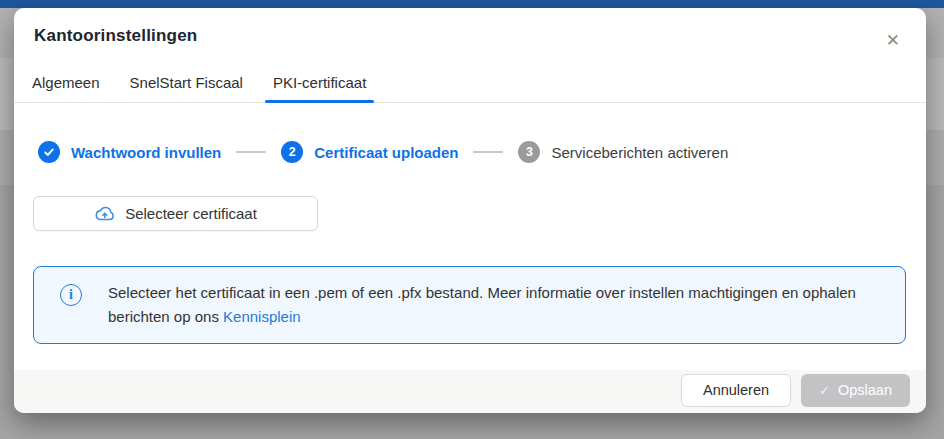 The image size is (944, 439). Describe the element at coordinates (470, 82) in the screenshot. I see `tab-bar: Algemeen SnelStart Fiscaal PKI-certifica…` at that location.